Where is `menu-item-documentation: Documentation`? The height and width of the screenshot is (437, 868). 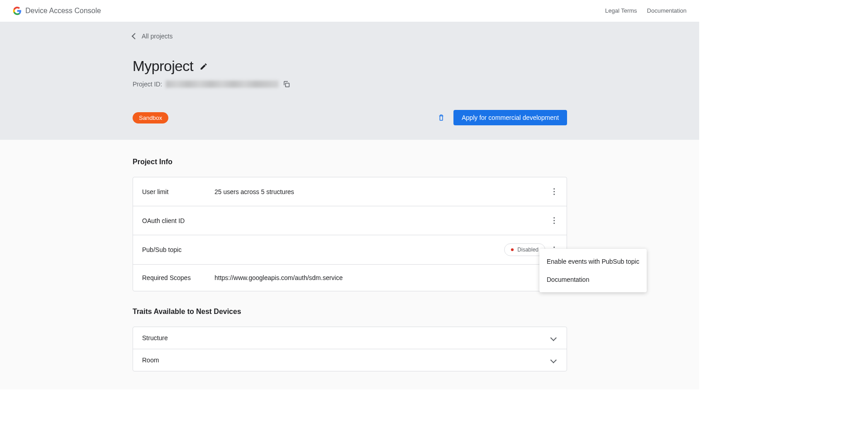
menu-item-documentation: Documentation is located at coordinates (593, 280).